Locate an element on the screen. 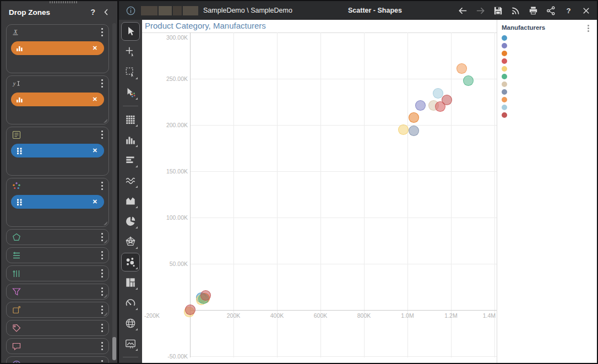  chart-type-toolbar is located at coordinates (131, 192).